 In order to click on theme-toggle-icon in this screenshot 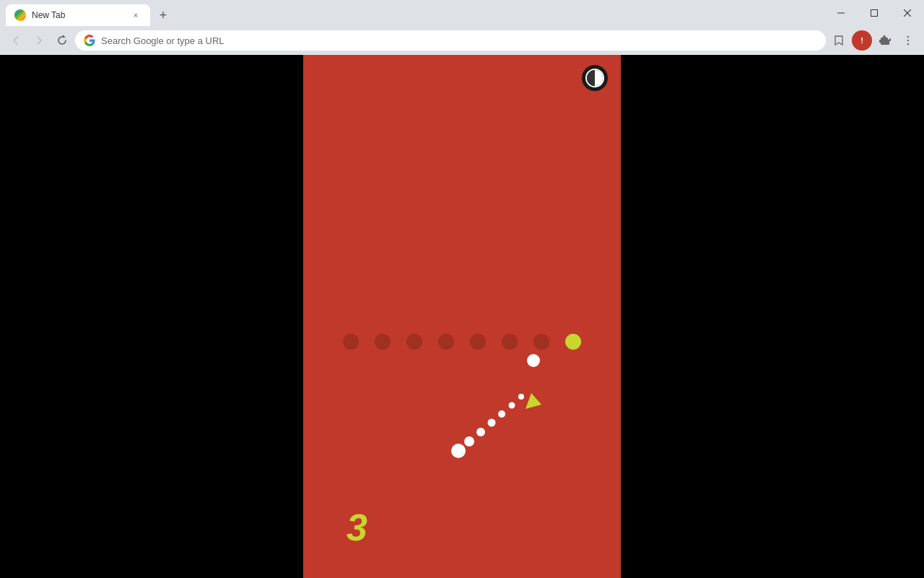, I will do `click(595, 78)`.